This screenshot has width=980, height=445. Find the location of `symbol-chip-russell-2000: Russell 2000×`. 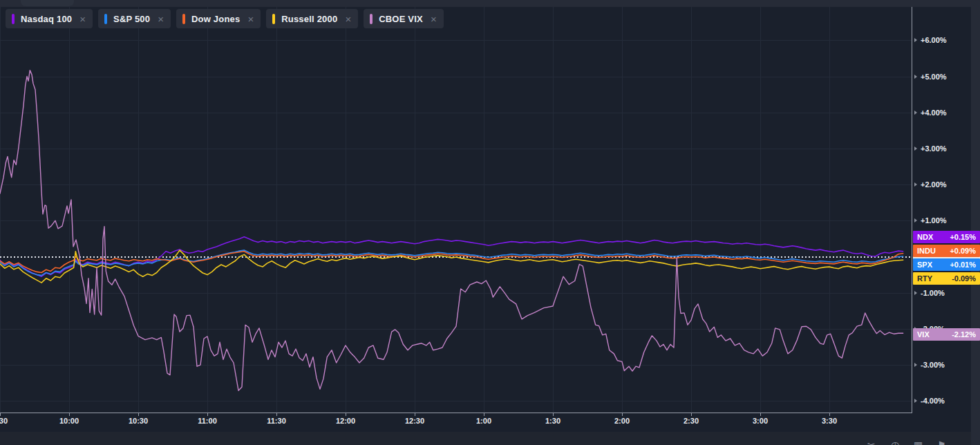

symbol-chip-russell-2000: Russell 2000× is located at coordinates (312, 19).